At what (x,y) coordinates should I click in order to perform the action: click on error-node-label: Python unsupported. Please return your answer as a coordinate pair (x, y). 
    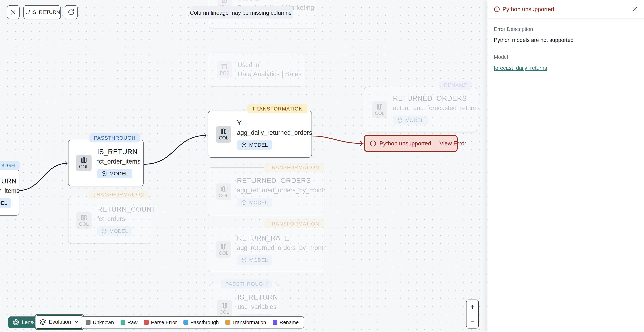
    Looking at the image, I should click on (405, 143).